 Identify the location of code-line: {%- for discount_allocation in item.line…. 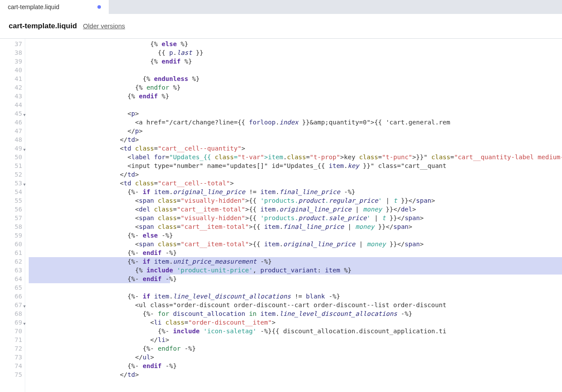
(295, 314).